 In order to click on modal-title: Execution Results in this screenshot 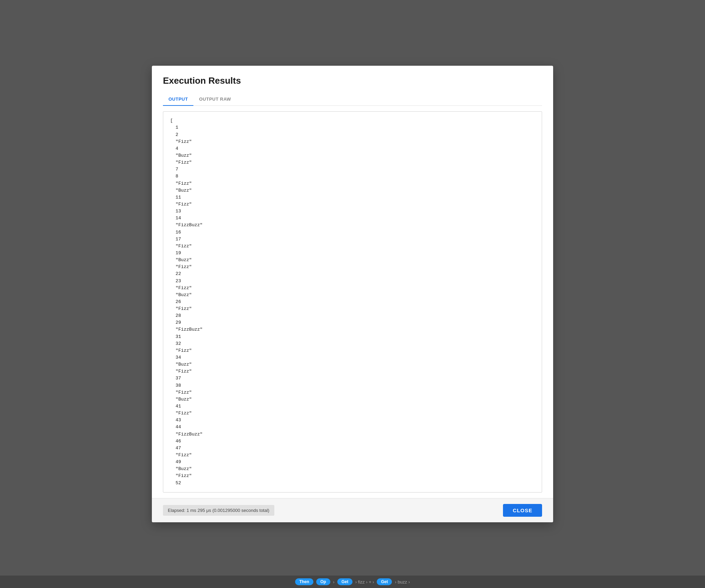, I will do `click(352, 81)`.